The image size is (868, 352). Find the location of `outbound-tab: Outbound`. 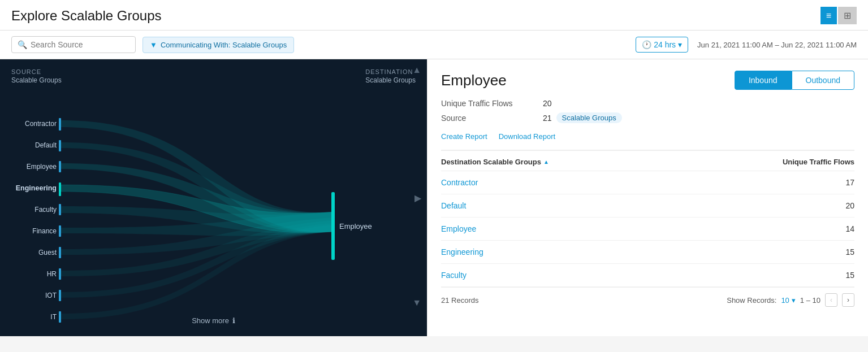

outbound-tab: Outbound is located at coordinates (823, 80).